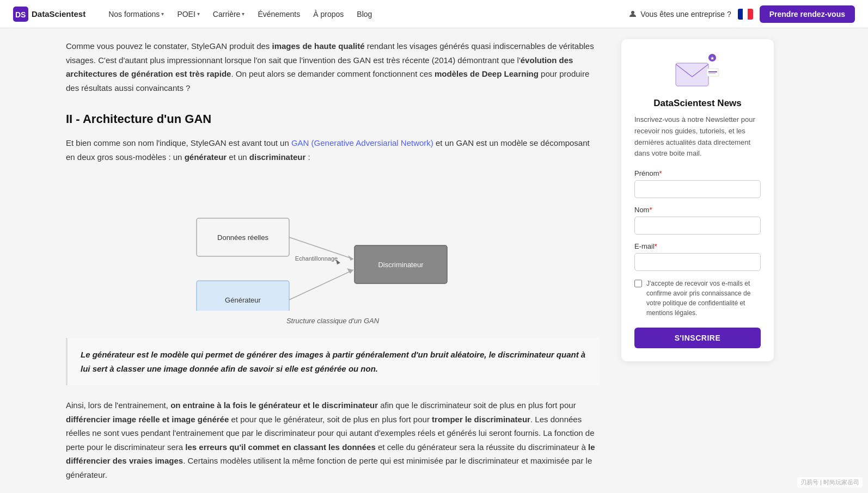  I want to click on nom-field: Nom*, so click(698, 220).